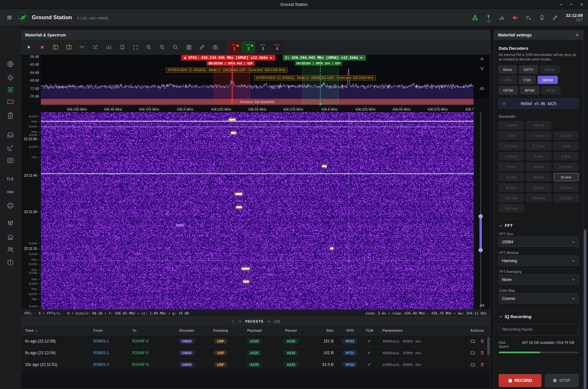 The image size is (588, 389). Describe the element at coordinates (187, 330) in the screenshot. I see `column-header-decoder: Decoder` at that location.